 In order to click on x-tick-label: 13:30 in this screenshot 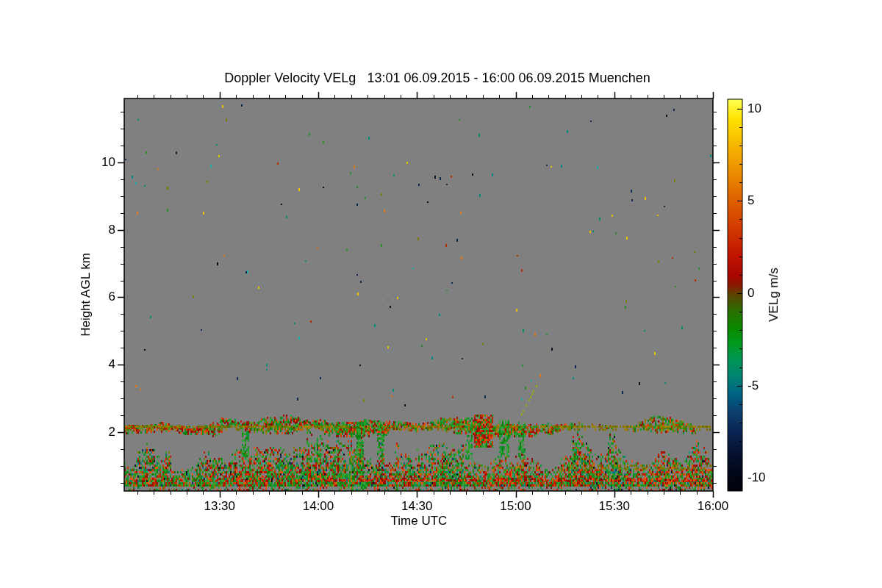, I will do `click(220, 506)`.